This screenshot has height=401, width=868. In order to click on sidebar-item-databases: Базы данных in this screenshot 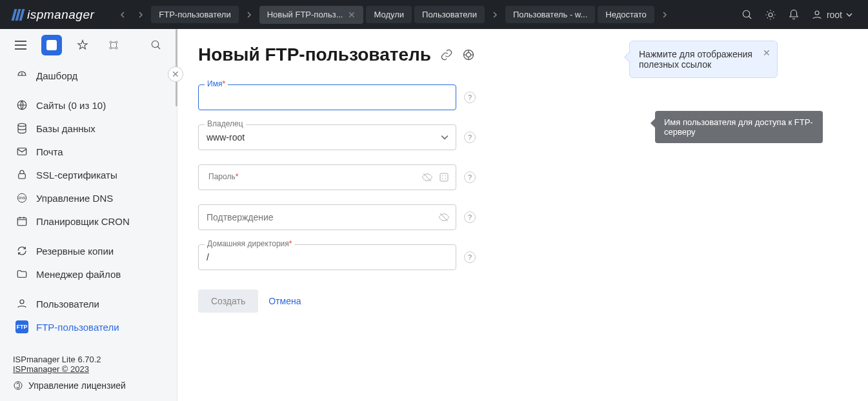, I will do `click(88, 128)`.